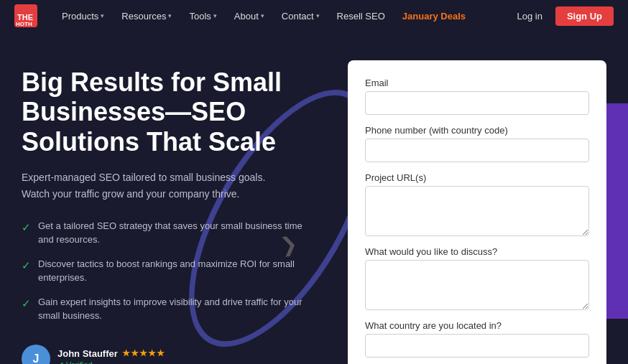  What do you see at coordinates (477, 279) in the screenshot?
I see `discuss-group: What would you like to discuss?` at bounding box center [477, 279].